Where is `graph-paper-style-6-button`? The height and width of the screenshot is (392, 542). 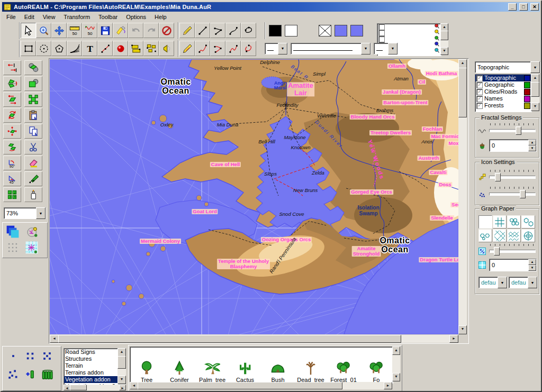 graph-paper-style-6-button is located at coordinates (500, 236).